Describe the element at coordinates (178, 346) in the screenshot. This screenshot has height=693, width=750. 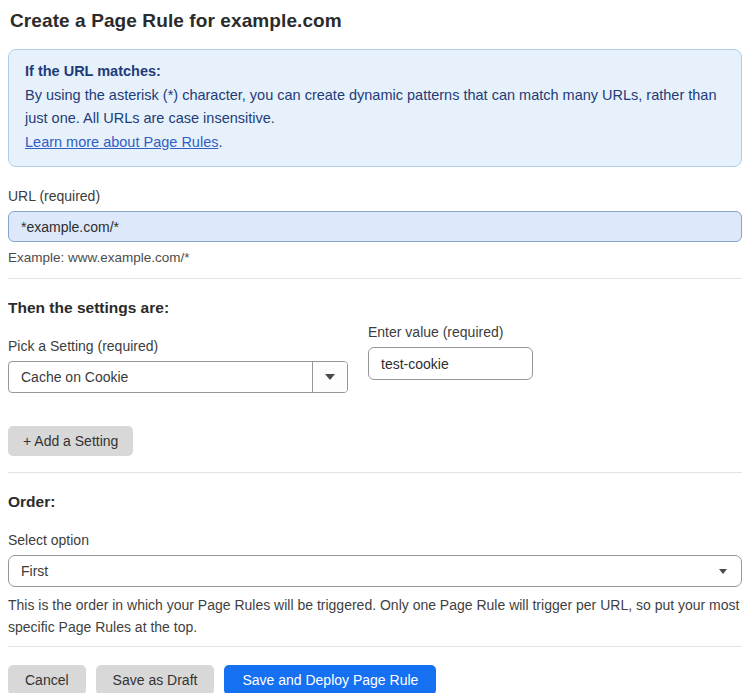
I see `setting-picker-label: Pick a Setting (required)` at that location.